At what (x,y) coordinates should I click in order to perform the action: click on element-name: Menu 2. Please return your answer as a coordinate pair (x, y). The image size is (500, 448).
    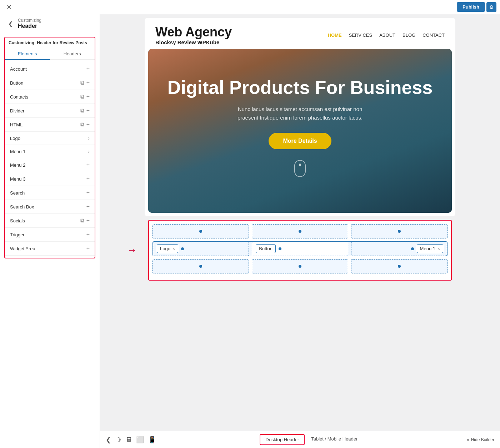
    Looking at the image, I should click on (18, 165).